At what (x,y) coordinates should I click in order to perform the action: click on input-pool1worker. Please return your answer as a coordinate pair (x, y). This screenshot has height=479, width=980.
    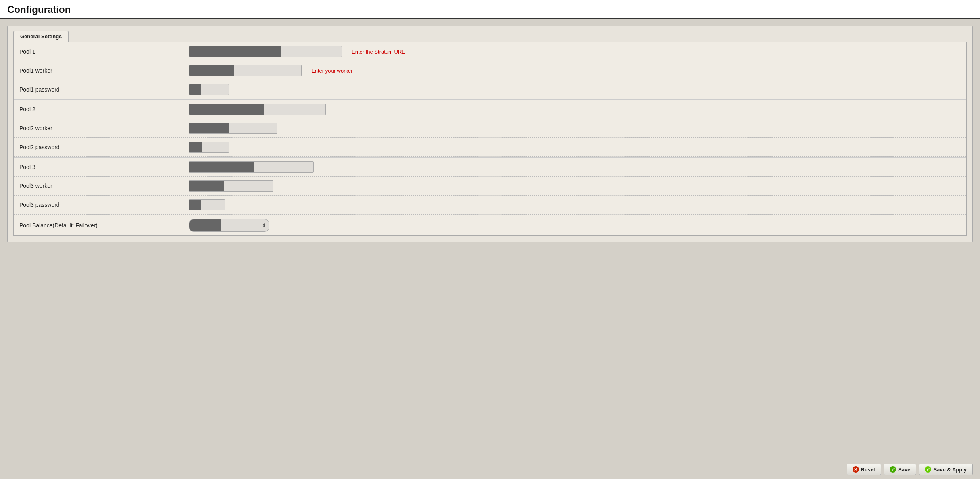
    Looking at the image, I should click on (245, 71).